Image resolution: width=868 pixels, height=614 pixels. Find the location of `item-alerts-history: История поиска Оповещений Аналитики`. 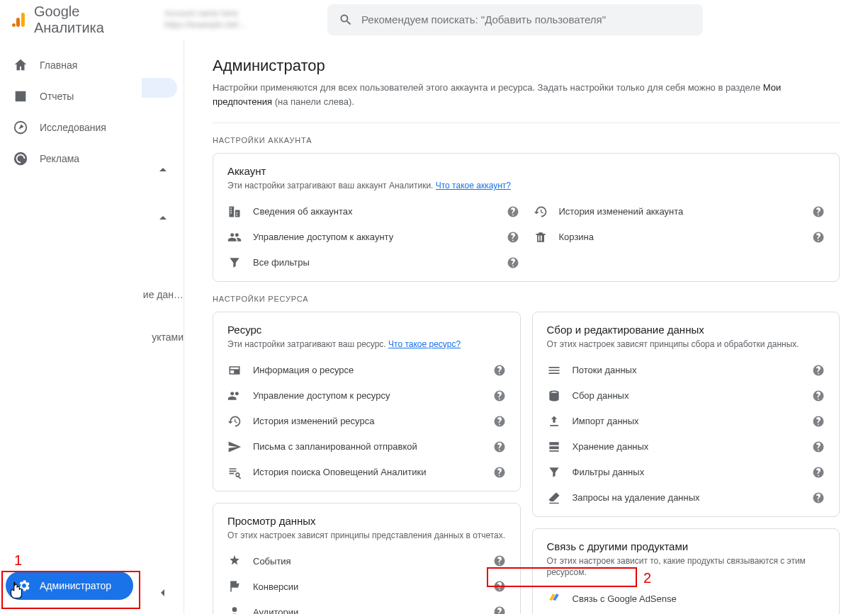

item-alerts-history: История поиска Оповещений Аналитики is located at coordinates (367, 472).